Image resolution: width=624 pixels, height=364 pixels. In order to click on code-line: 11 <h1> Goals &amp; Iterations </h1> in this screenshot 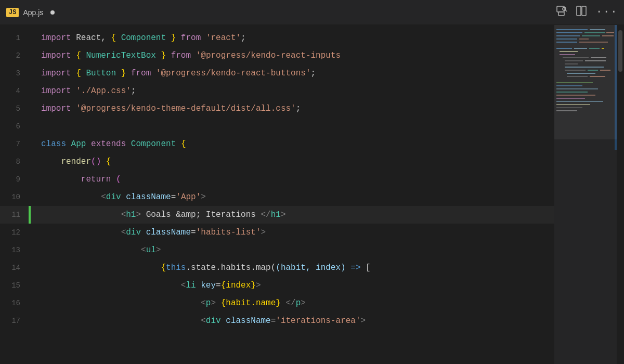, I will do `click(277, 215)`.